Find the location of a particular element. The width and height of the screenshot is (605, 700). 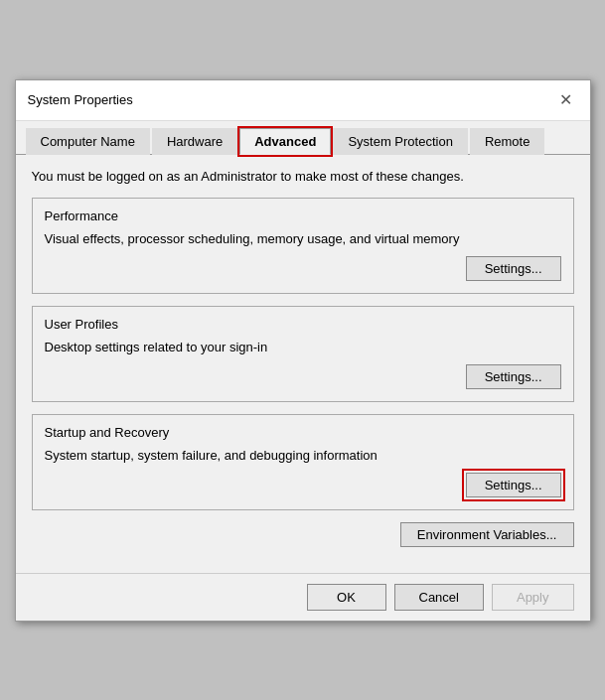

user-profiles-title: User Profiles is located at coordinates (303, 324).